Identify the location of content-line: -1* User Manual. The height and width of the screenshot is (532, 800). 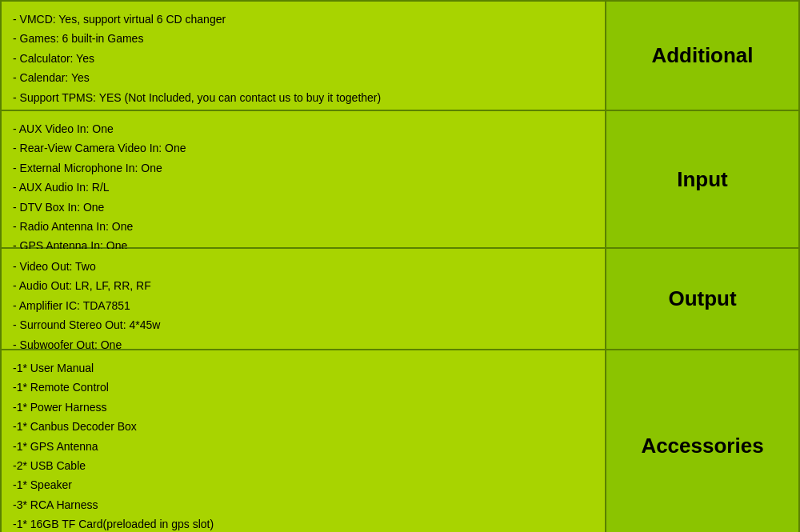
(303, 368).